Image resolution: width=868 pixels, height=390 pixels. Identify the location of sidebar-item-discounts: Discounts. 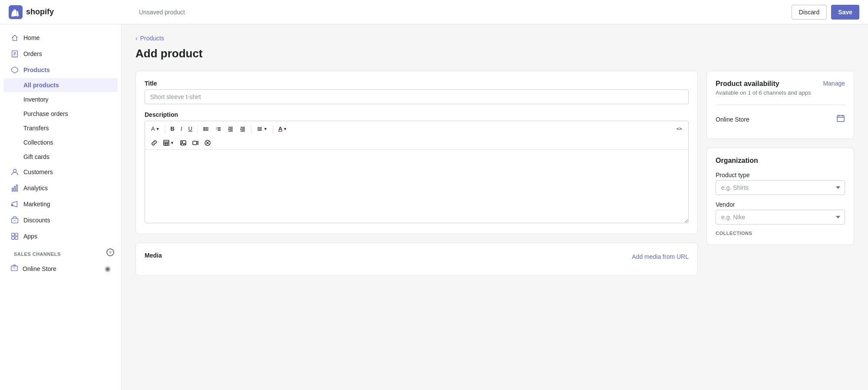
(61, 220).